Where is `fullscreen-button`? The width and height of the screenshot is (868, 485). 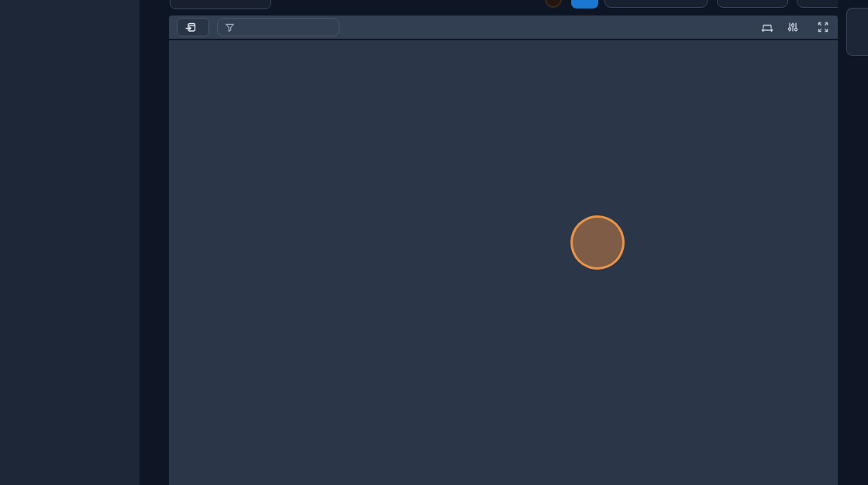
fullscreen-button is located at coordinates (823, 27).